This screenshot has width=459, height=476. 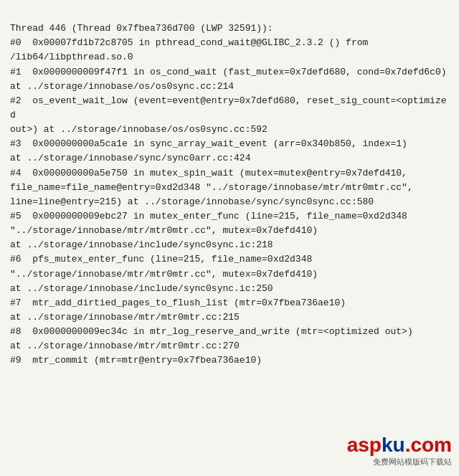 I want to click on watermark-brand: aspku.com, so click(x=399, y=445).